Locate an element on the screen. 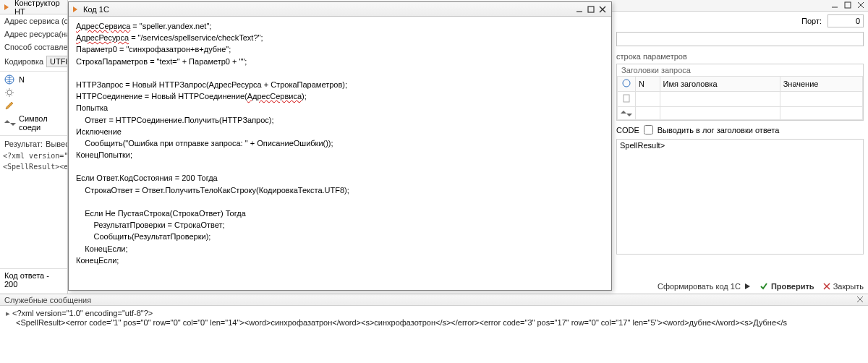 The image size is (868, 363). response-code: Код ответа - 200 is located at coordinates (33, 279).